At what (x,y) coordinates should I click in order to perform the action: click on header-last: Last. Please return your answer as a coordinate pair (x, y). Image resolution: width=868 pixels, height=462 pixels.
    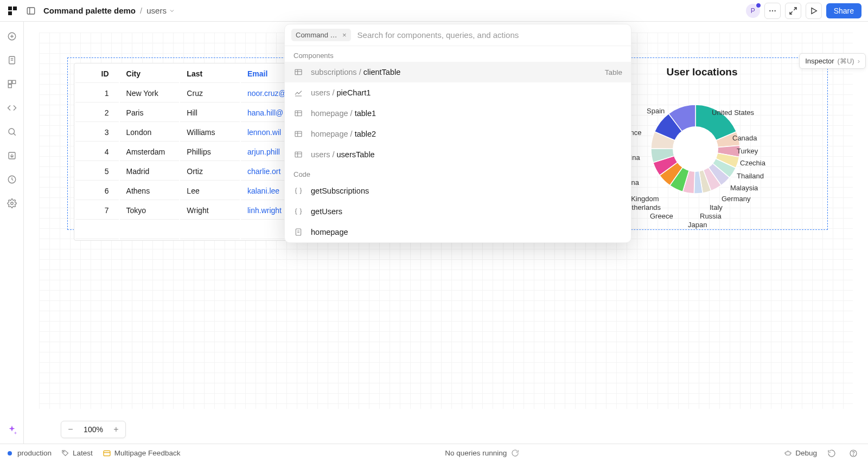
    Looking at the image, I should click on (210, 74).